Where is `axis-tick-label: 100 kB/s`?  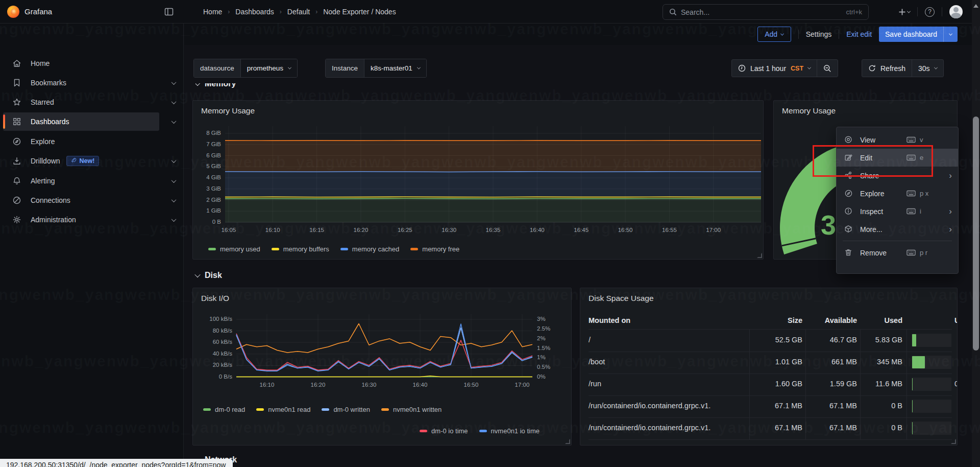 axis-tick-label: 100 kB/s is located at coordinates (218, 319).